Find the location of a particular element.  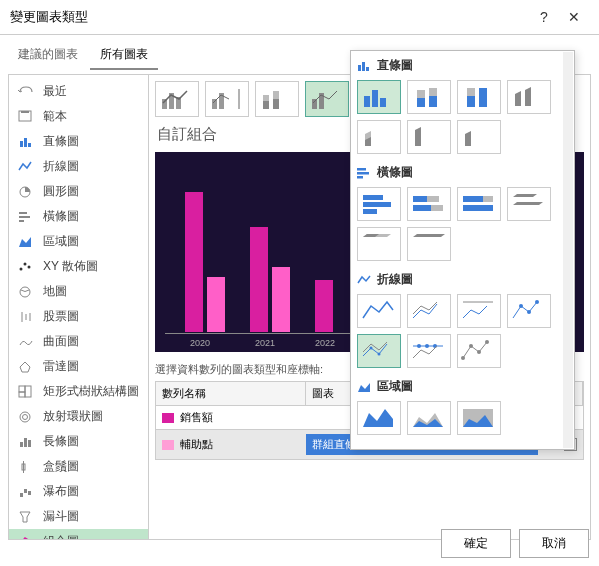

bar-chart-icon is located at coordinates (364, 173).